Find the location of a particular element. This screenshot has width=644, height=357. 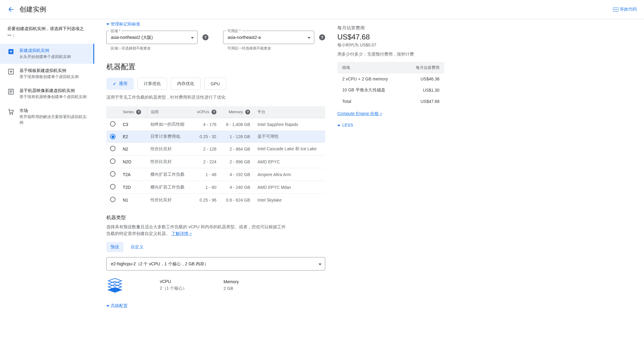

chevron-down-icon is located at coordinates (108, 306).